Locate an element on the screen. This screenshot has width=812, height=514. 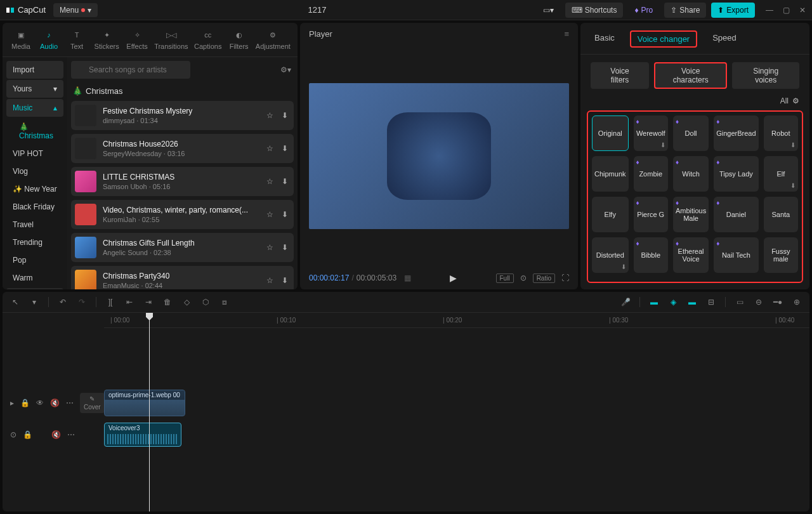
snap-tool-2: ◈ is located at coordinates (673, 302).